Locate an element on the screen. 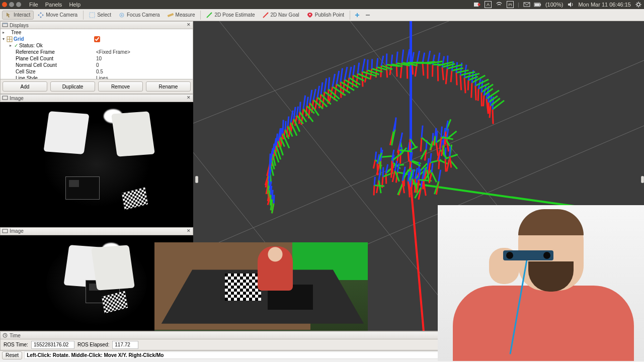  tree-item-status: Status: Ok is located at coordinates (59, 45).